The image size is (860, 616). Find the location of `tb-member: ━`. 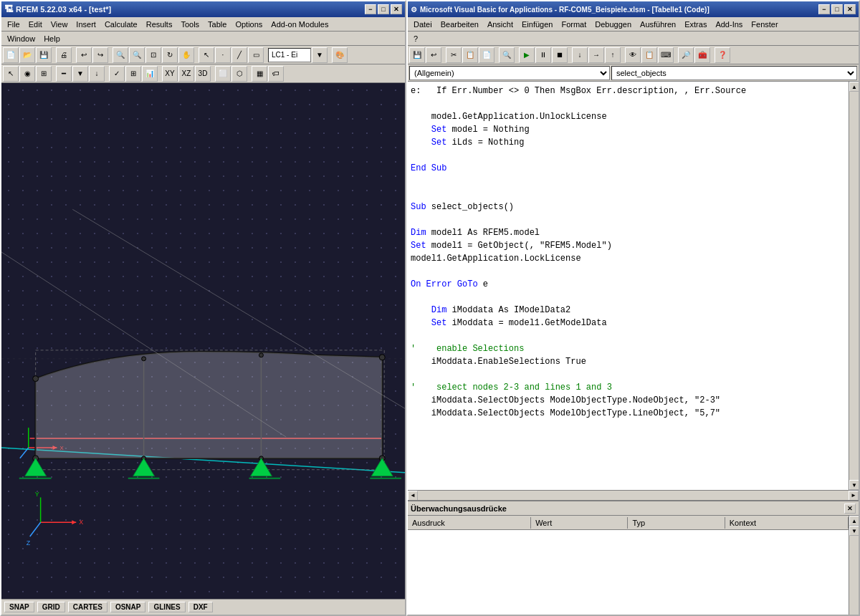

tb-member: ━ is located at coordinates (64, 74).